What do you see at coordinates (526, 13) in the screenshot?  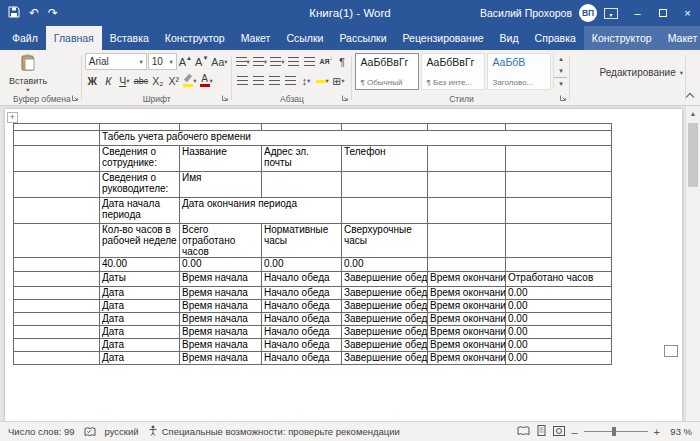 I see `user-name: Василий Прохоров` at bounding box center [526, 13].